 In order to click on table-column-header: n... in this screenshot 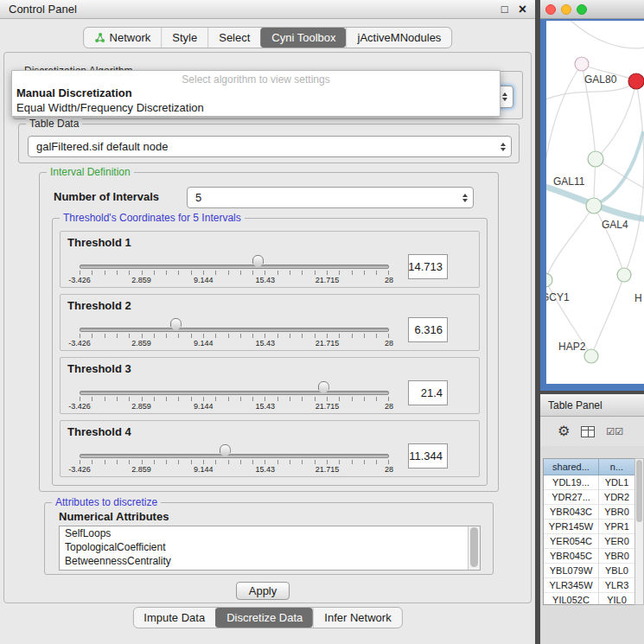, I will do `click(617, 467)`.